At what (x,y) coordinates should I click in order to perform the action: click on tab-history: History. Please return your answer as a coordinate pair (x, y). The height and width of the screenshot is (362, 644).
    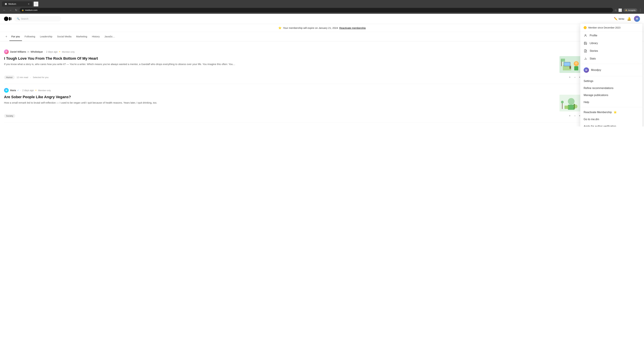
    Looking at the image, I should click on (96, 36).